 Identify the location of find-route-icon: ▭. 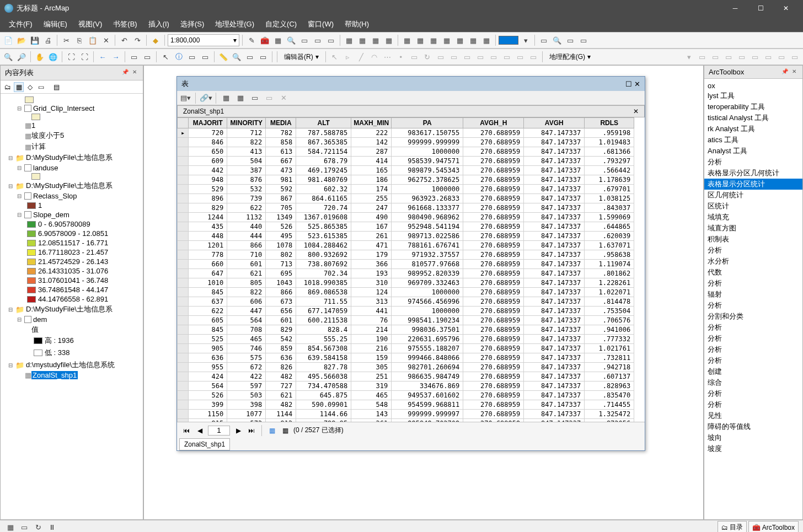
(250, 57).